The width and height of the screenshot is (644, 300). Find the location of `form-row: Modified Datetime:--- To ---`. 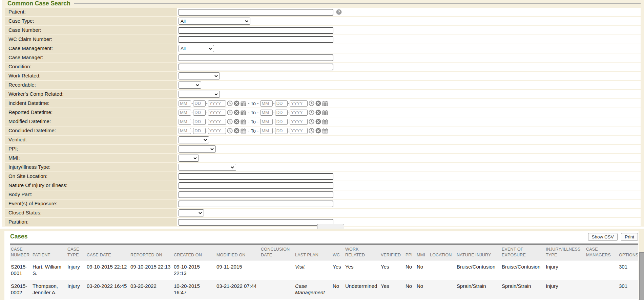

form-row: Modified Datetime:--- To --- is located at coordinates (323, 122).